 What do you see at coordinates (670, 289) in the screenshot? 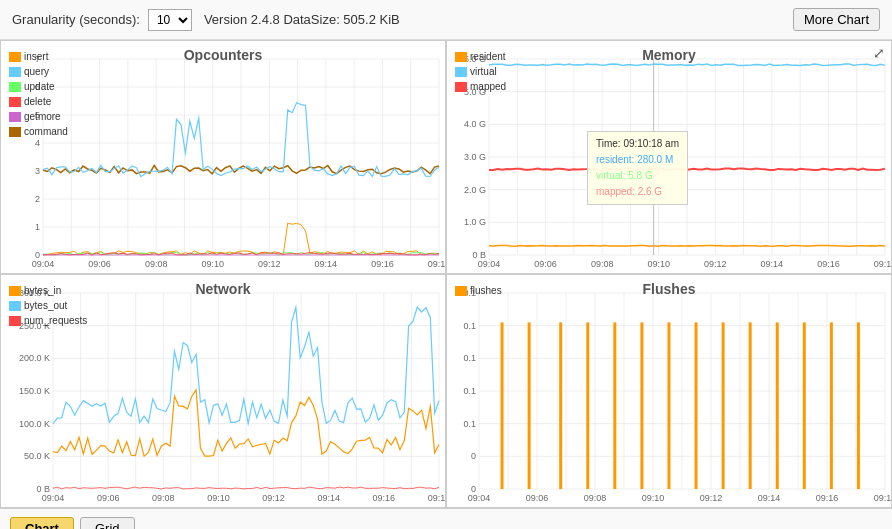
I see `flushes-title: Flushes` at bounding box center [670, 289].